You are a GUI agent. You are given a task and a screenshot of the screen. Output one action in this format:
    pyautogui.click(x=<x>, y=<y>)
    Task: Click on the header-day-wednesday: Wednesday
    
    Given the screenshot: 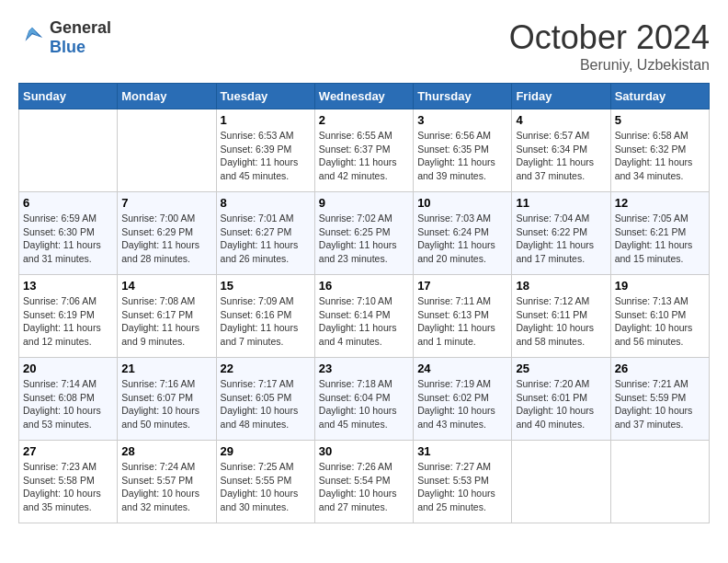 What is the action you would take?
    pyautogui.click(x=364, y=97)
    